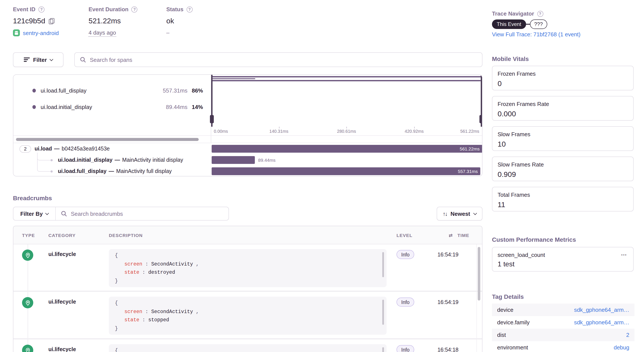 The height and width of the screenshot is (352, 644). What do you see at coordinates (464, 235) in the screenshot?
I see `column-time: TIME` at bounding box center [464, 235].